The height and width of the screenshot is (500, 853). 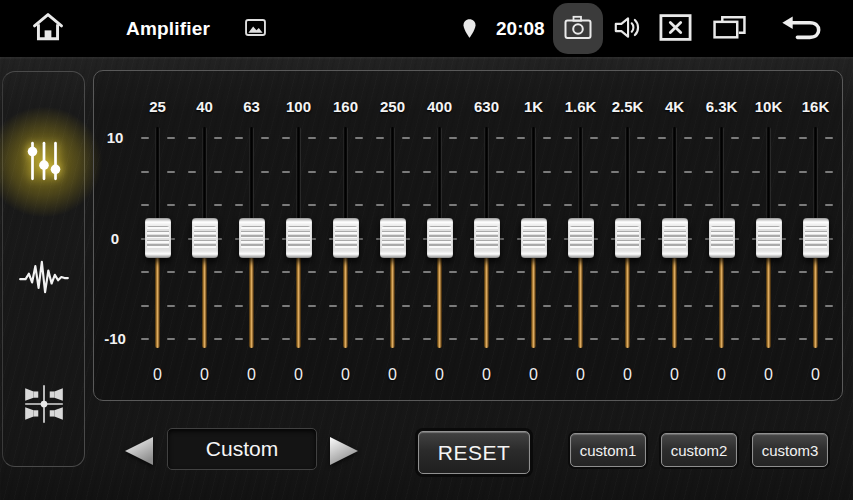 I want to click on eq-band: 2.5K0, so click(x=628, y=240).